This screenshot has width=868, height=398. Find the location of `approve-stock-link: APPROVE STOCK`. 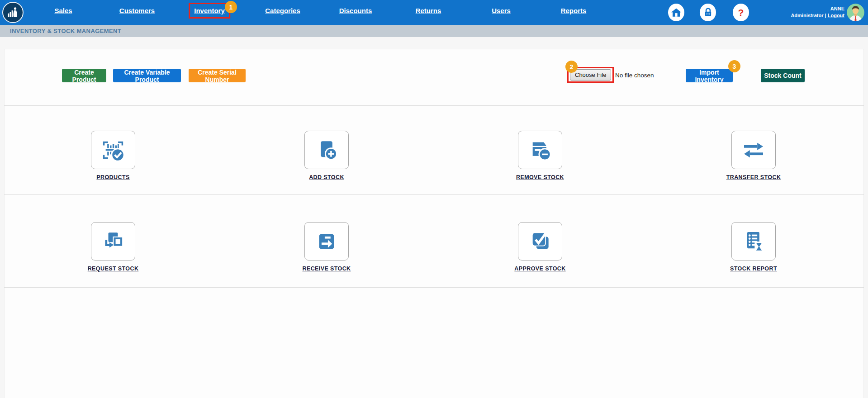

approve-stock-link: APPROVE STOCK is located at coordinates (540, 269).